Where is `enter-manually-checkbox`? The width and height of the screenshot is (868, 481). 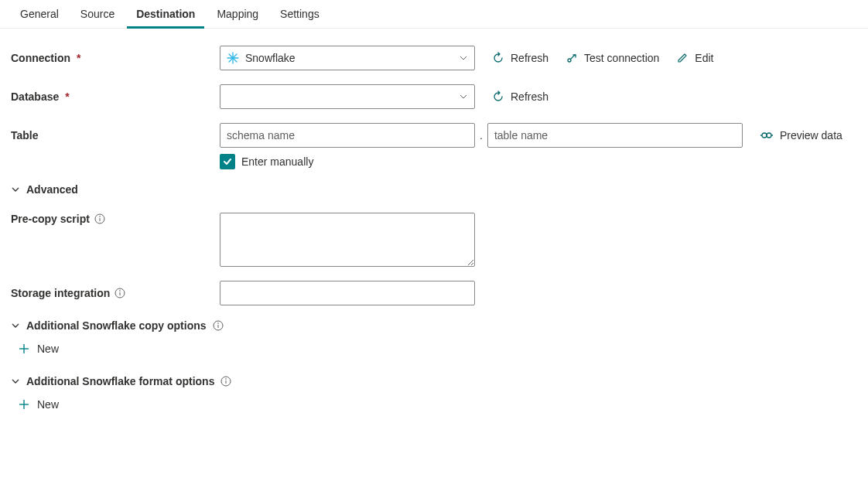 enter-manually-checkbox is located at coordinates (227, 162).